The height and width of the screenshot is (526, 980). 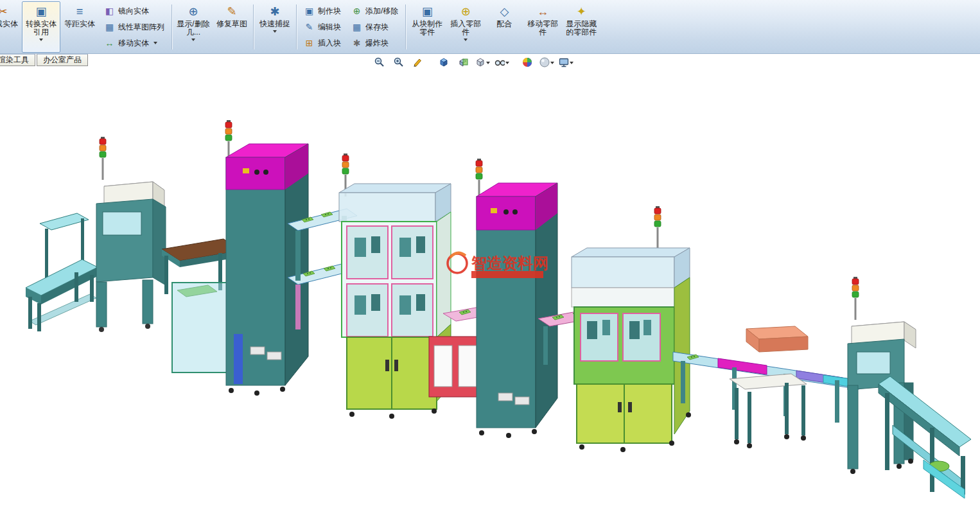 What do you see at coordinates (543, 28) in the screenshot?
I see `ribbon-button-label: 移动零部件` at bounding box center [543, 28].